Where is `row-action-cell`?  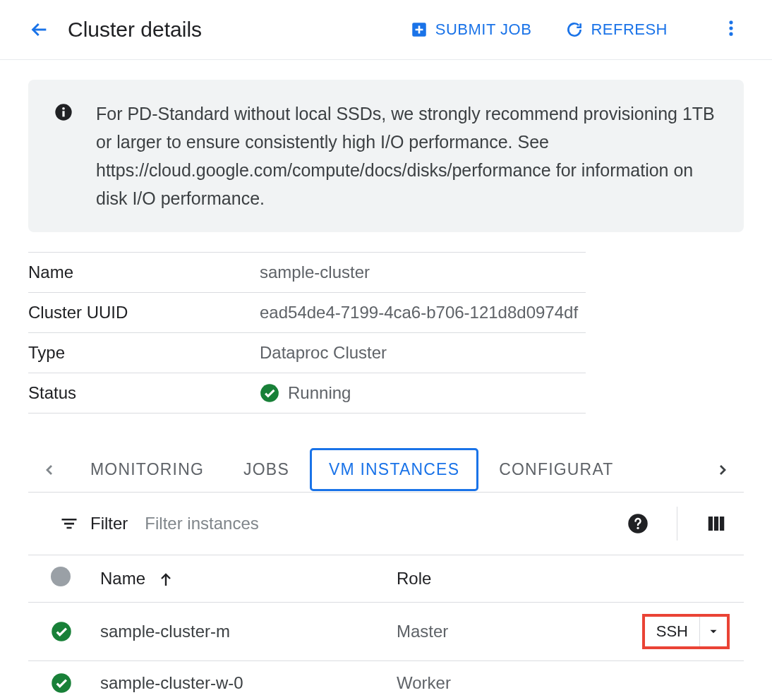 row-action-cell is located at coordinates (687, 681).